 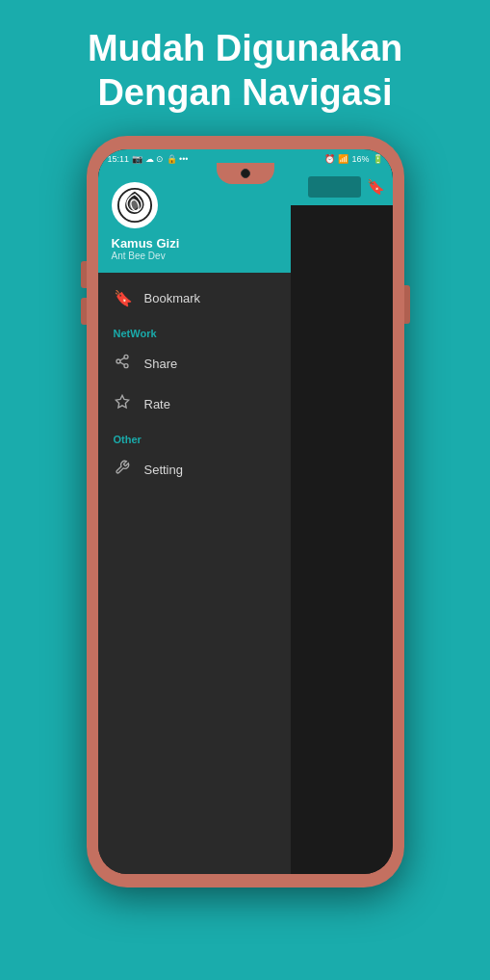 I want to click on signal-icon: 📶, so click(x=343, y=159).